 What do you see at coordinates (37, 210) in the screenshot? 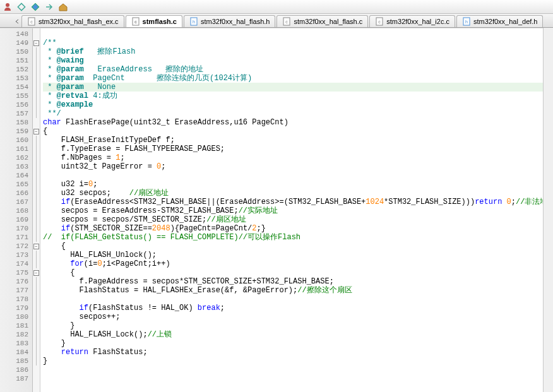
I see `fold-column: −−−−` at bounding box center [37, 210].